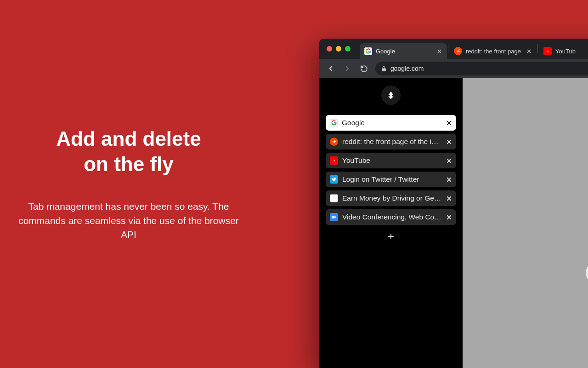 This screenshot has width=588, height=368. I want to click on vertical-tabs-list: Googlereddit: the front page of the in…Y…, so click(391, 172).